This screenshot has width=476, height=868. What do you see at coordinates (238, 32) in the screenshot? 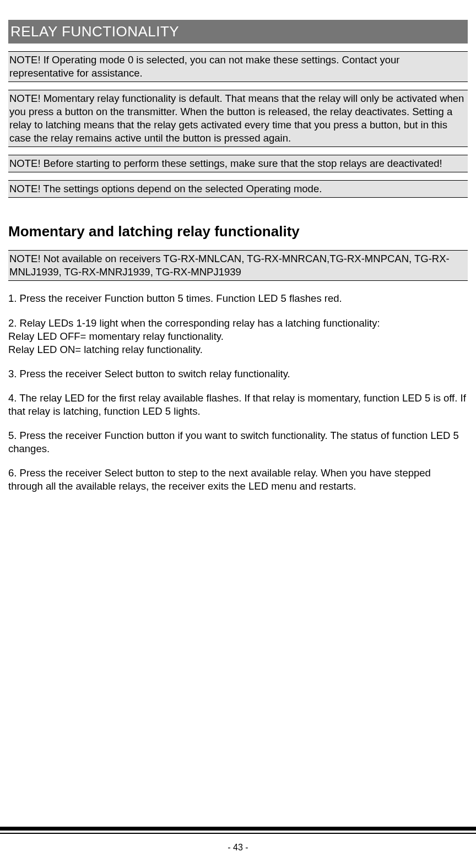
I see `page-title-bar: RELAY FUNCTIONALITY` at bounding box center [238, 32].